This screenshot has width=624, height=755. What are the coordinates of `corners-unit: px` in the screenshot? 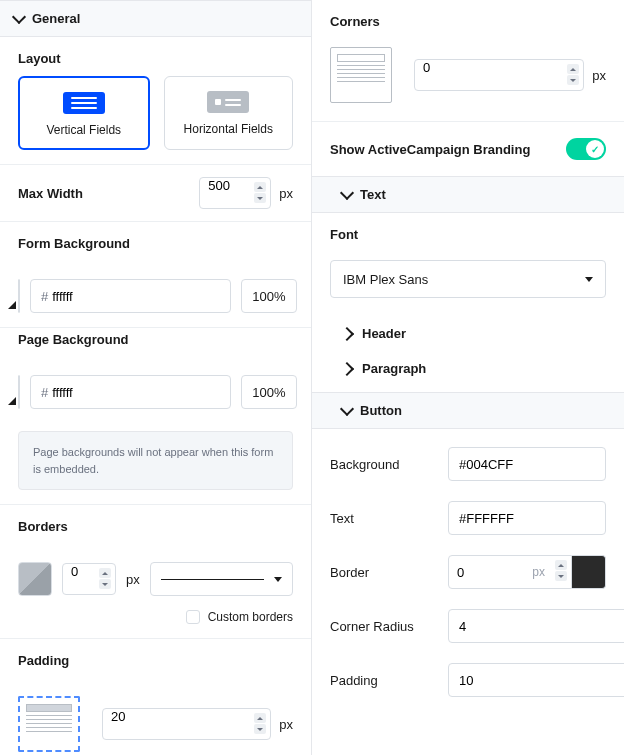 It's located at (599, 76).